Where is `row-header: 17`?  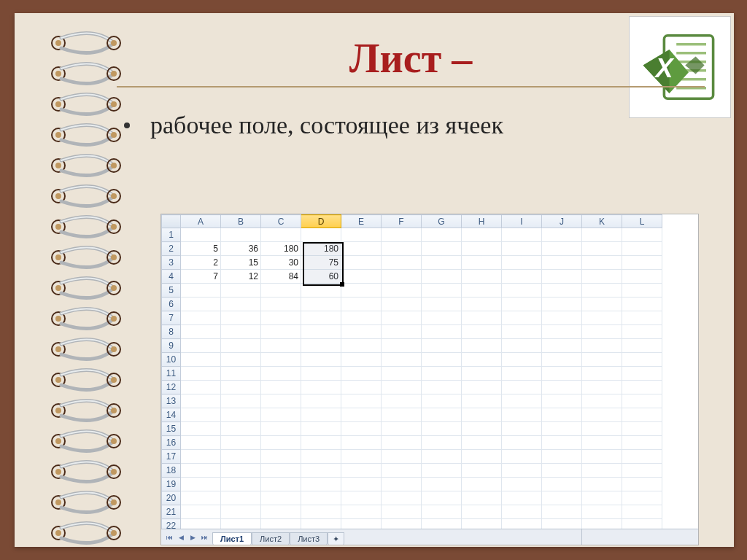
row-header: 17 is located at coordinates (171, 456).